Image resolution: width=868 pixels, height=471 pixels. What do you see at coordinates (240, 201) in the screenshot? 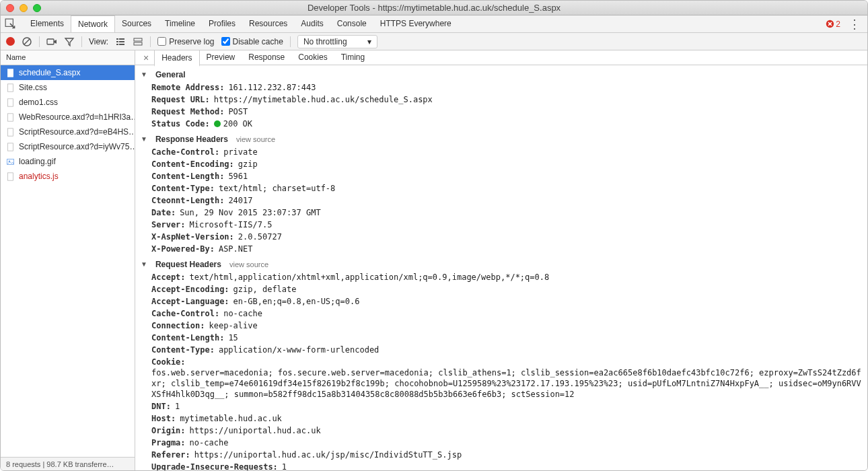
I see `header-value: 24017` at bounding box center [240, 201].